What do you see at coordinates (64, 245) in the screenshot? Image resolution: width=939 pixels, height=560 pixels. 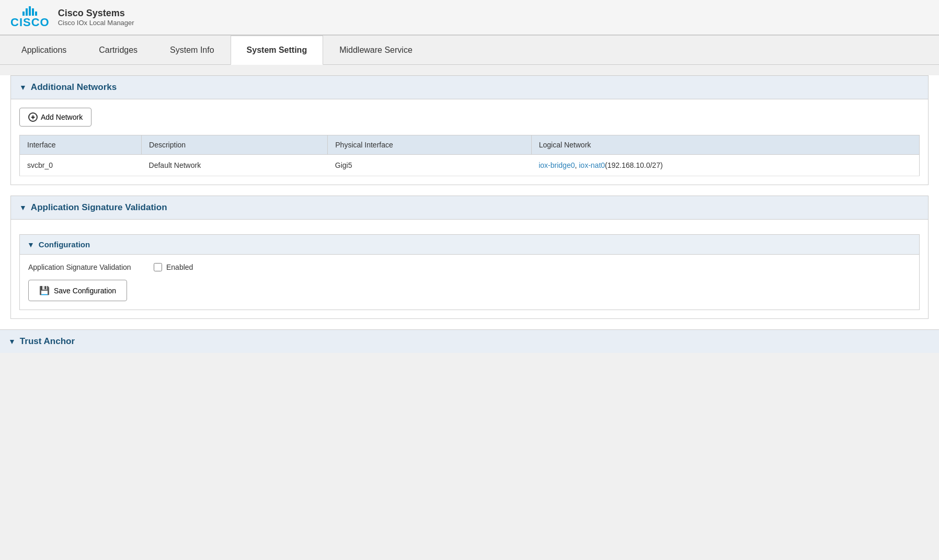 I see `configuration-title: Configuration` at bounding box center [64, 245].